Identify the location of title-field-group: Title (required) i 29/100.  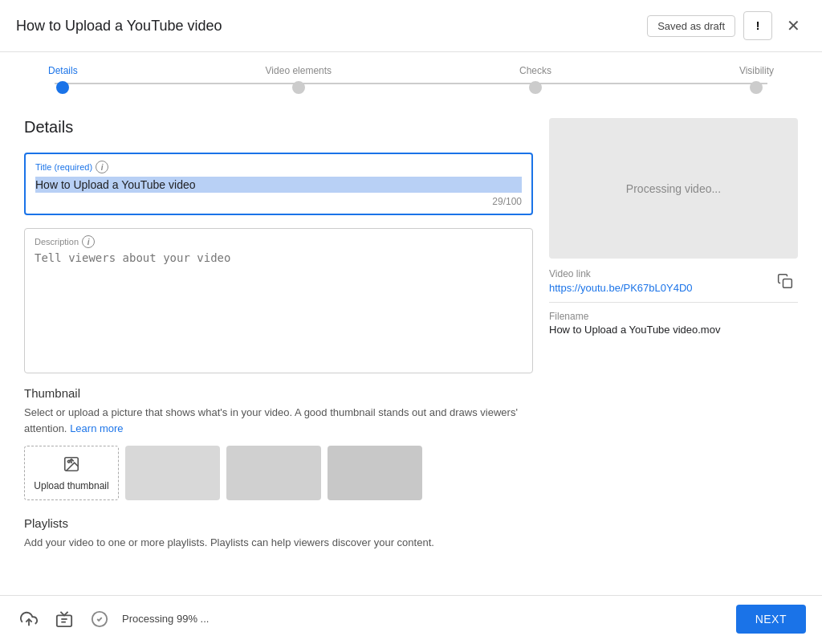
(279, 184).